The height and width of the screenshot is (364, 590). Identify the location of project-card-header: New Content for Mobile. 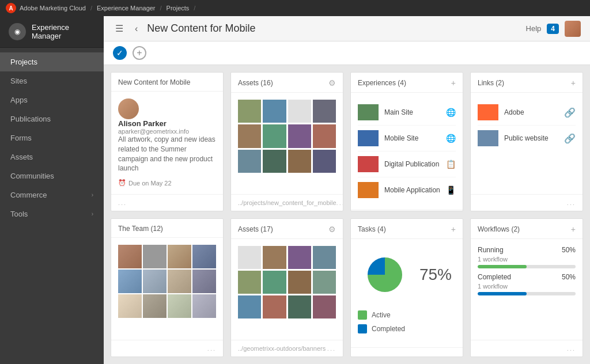
(167, 82).